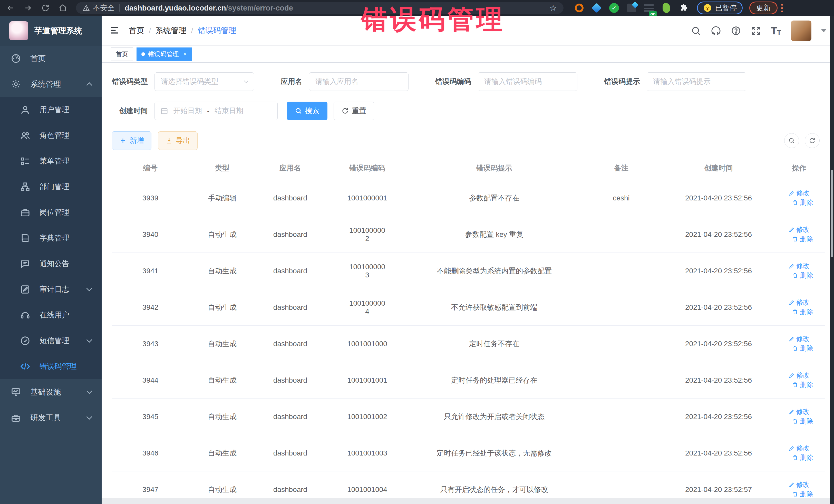 The height and width of the screenshot is (504, 834). What do you see at coordinates (776, 31) in the screenshot?
I see `font-size-icon: TT` at bounding box center [776, 31].